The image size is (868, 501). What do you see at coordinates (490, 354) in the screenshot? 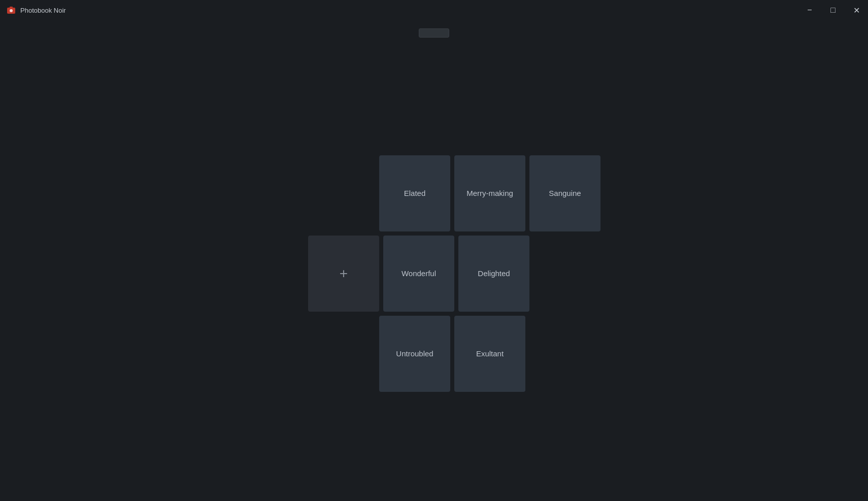
I see `tile-exultant: Exultant` at bounding box center [490, 354].